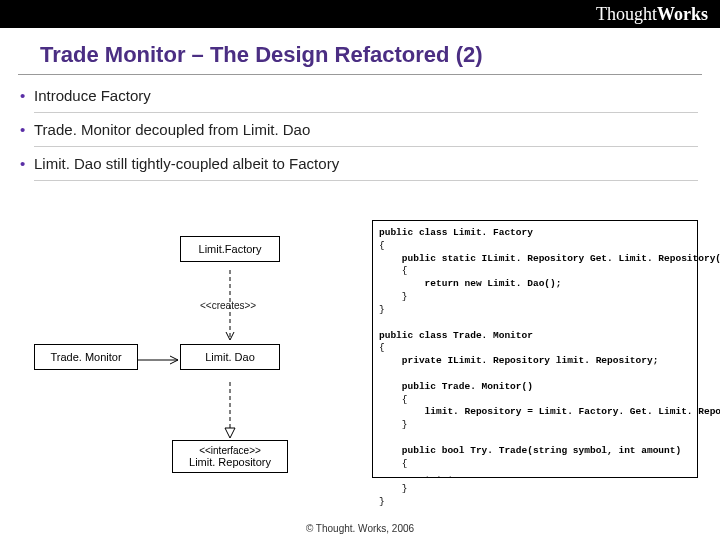  What do you see at coordinates (366, 96) in the screenshot?
I see `bullet-item: Introduce Factory` at bounding box center [366, 96].